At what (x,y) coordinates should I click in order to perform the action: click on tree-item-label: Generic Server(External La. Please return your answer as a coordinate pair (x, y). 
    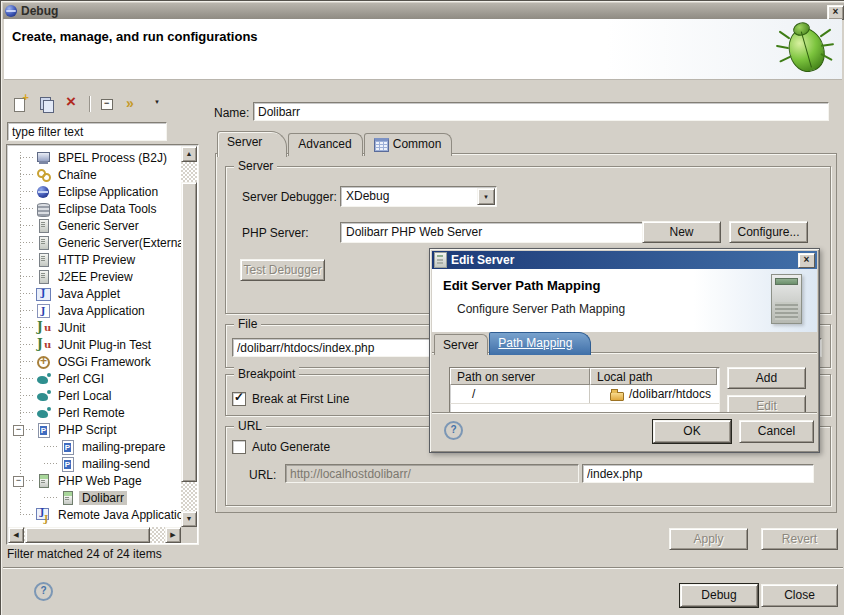
    Looking at the image, I should click on (118, 243).